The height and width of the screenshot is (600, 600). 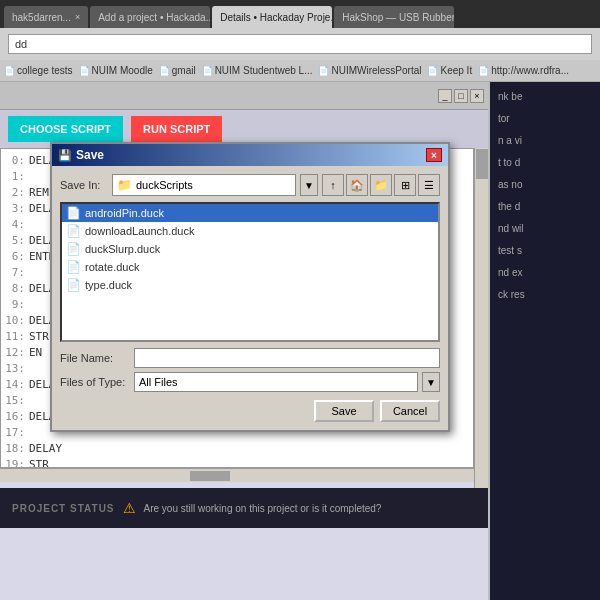 I want to click on file-name-0: androidPin.duck, so click(x=124, y=213).